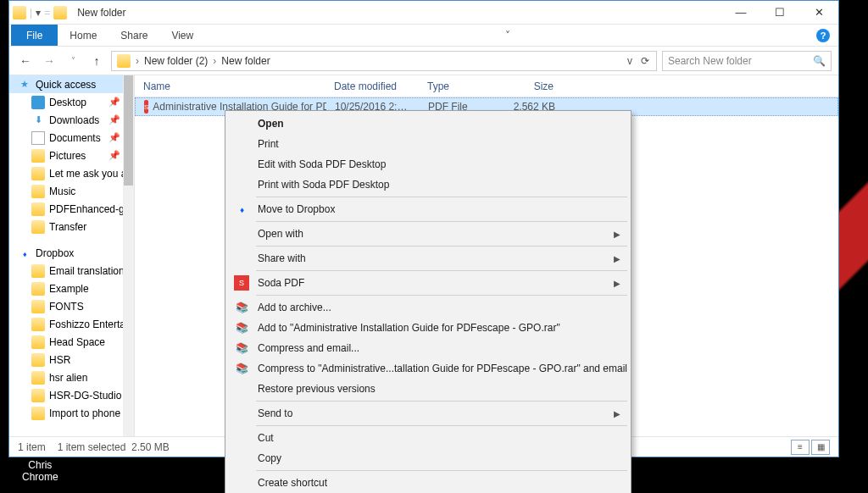 The width and height of the screenshot is (868, 493). I want to click on back-button: ←, so click(25, 61).